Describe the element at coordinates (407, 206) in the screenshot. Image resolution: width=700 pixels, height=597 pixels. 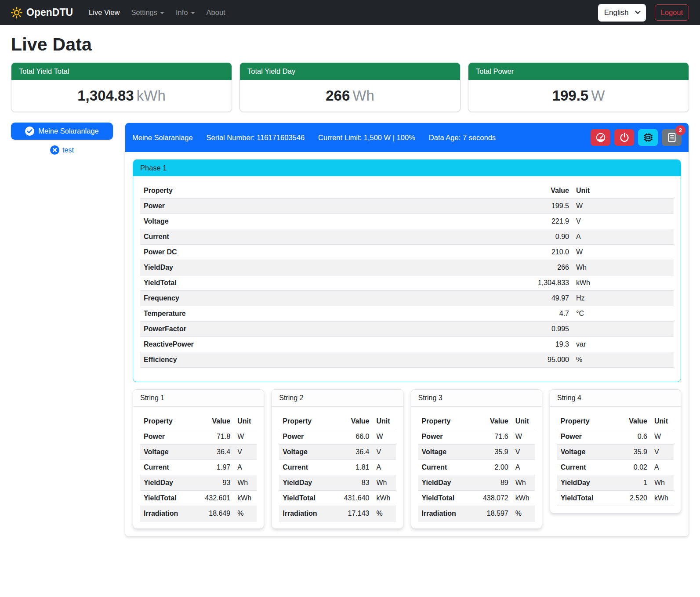
I see `table-row: Power199.5W` at that location.